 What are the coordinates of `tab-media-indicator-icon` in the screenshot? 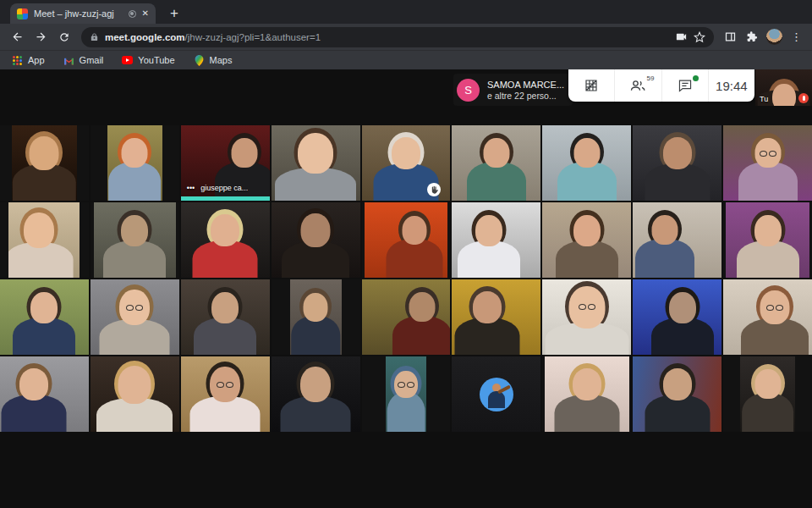 It's located at (132, 14).